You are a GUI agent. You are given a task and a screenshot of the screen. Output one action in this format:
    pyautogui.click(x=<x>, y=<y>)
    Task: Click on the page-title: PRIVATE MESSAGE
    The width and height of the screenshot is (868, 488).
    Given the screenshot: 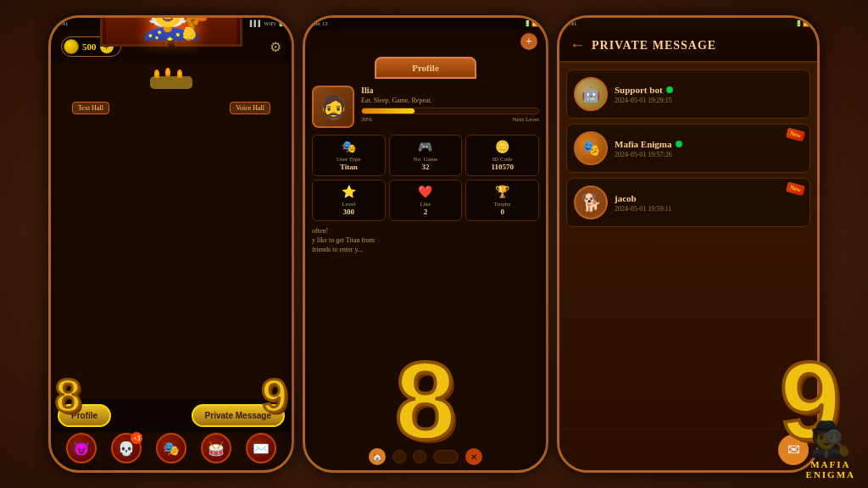 What is the action you would take?
    pyautogui.click(x=654, y=46)
    